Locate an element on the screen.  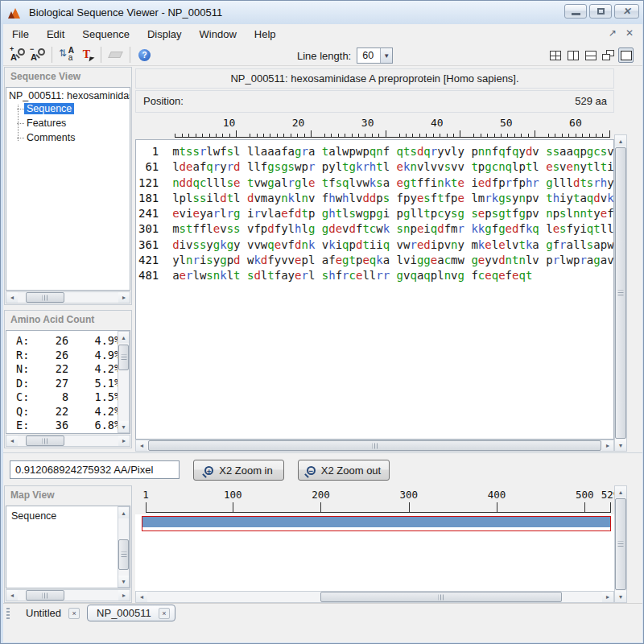
minimize-button is located at coordinates (576, 11).